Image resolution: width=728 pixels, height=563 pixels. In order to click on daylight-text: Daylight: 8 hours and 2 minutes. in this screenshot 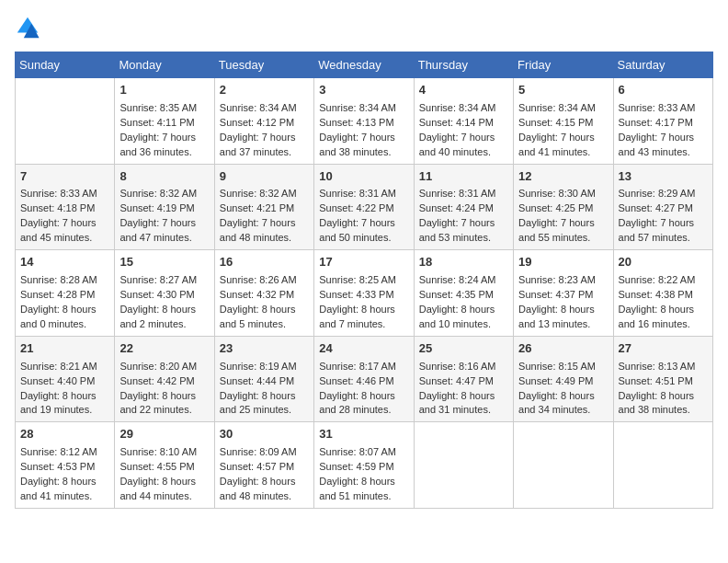, I will do `click(164, 317)`.